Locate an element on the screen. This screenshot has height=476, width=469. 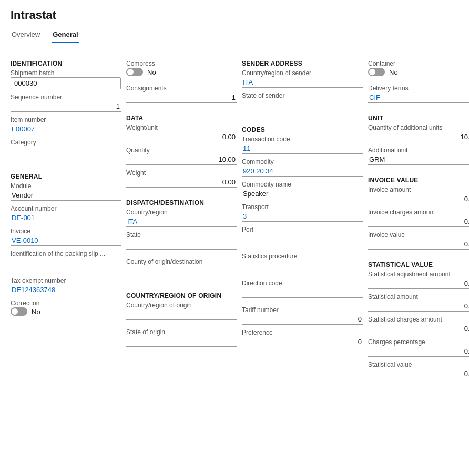
field-invoice: Invoice VE-0010 is located at coordinates (66, 236).